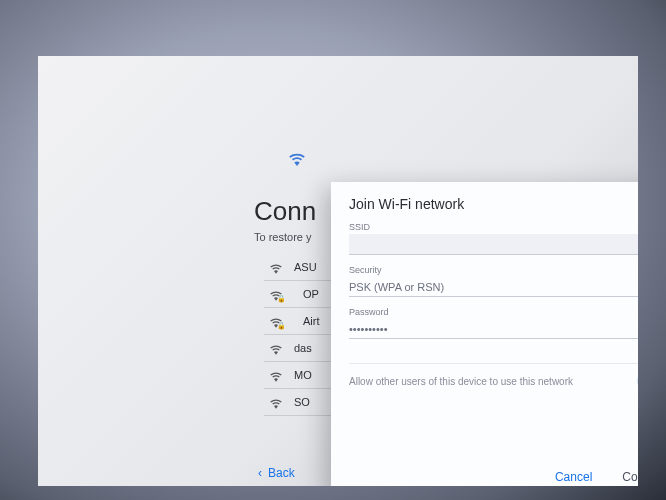 This screenshot has width=666, height=500. What do you see at coordinates (306, 267) in the screenshot?
I see `network-label: ASU` at bounding box center [306, 267].